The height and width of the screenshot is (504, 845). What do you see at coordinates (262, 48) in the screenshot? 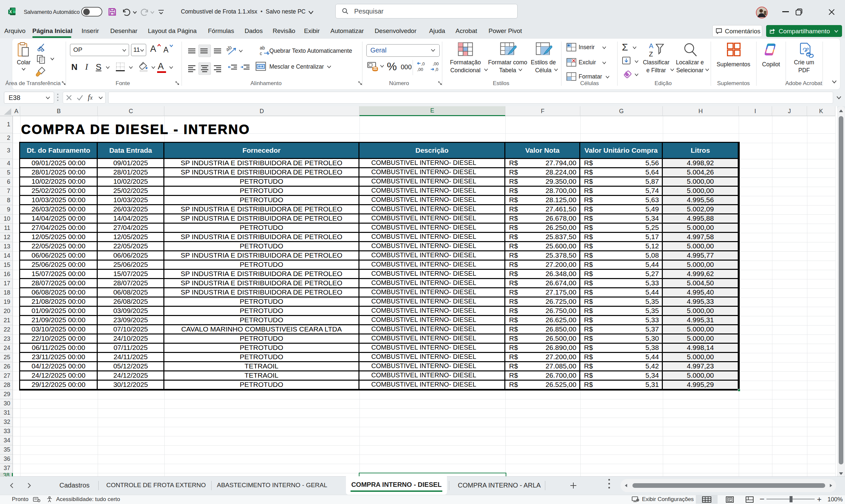
I see `svg-text: ab` at bounding box center [262, 48].